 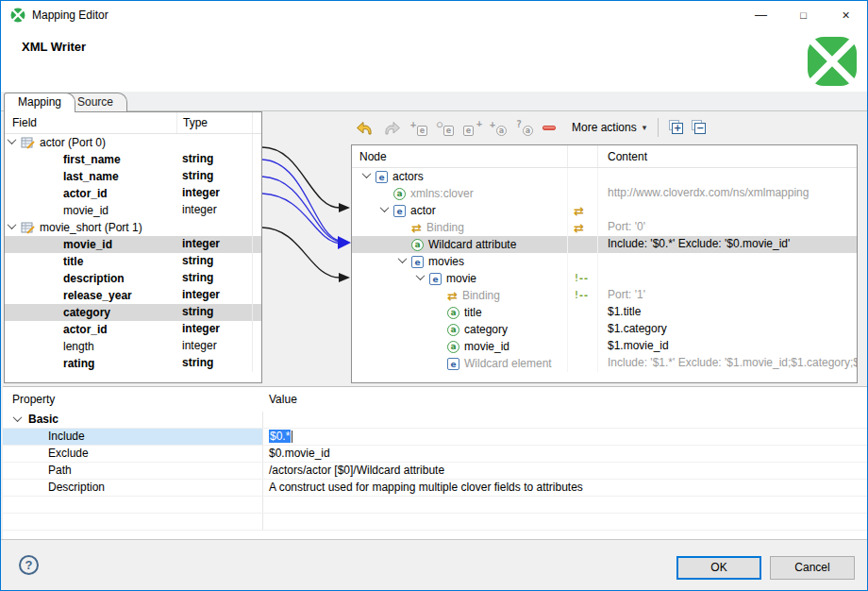 I want to click on node-cell: eWildcard element, so click(x=459, y=363).